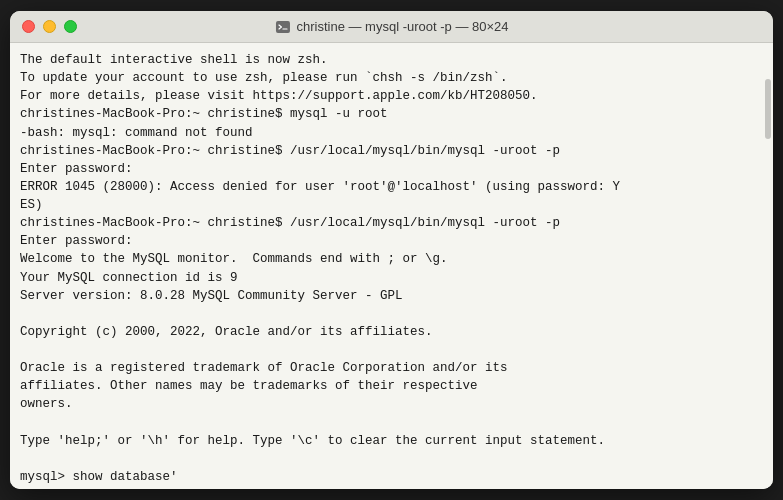 This screenshot has height=500, width=783. I want to click on scrollbar, so click(768, 282).